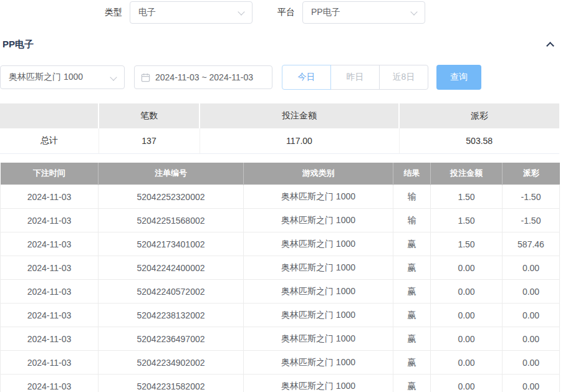 The image size is (563, 392). Describe the element at coordinates (282, 44) in the screenshot. I see `section-header: PP电子` at that location.